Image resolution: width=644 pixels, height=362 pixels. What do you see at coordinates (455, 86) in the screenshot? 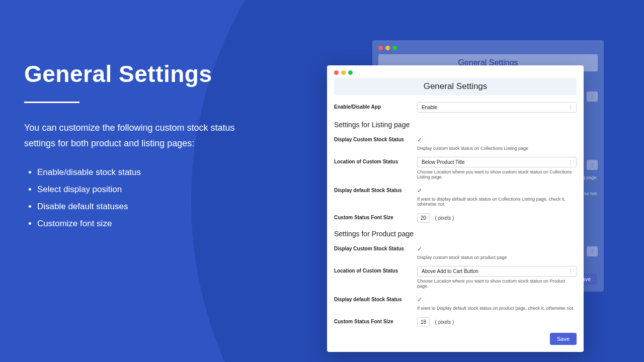
I see `panel-title: General Settings` at bounding box center [455, 86].